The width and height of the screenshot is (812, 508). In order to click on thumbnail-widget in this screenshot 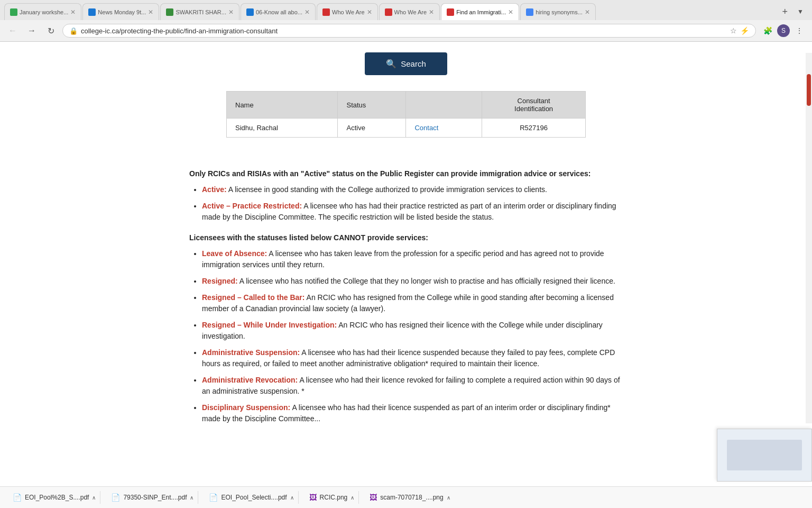, I will do `click(764, 442)`.